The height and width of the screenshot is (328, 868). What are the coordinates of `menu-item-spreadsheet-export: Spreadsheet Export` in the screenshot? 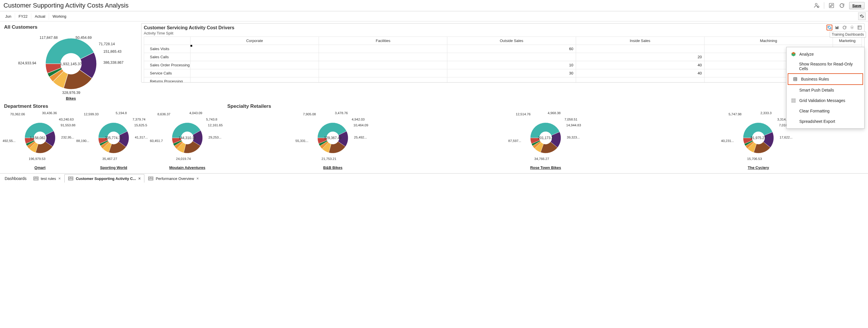 It's located at (826, 121).